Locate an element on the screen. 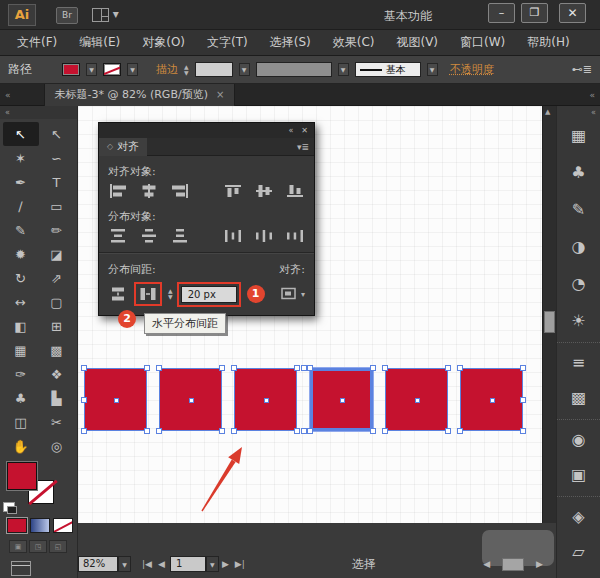 This screenshot has width=600, height=578. stroke-weight-field is located at coordinates (214, 70).